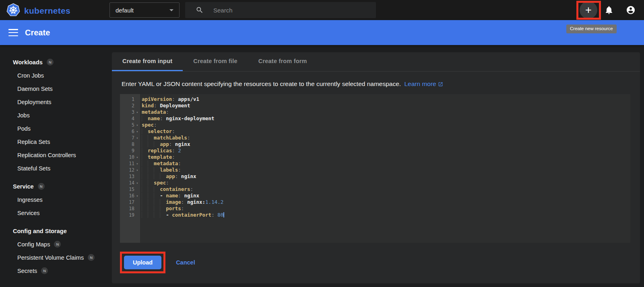 This screenshot has height=287, width=644. What do you see at coordinates (34, 168) in the screenshot?
I see `sidebar-item-label: Stateful Sets` at bounding box center [34, 168].